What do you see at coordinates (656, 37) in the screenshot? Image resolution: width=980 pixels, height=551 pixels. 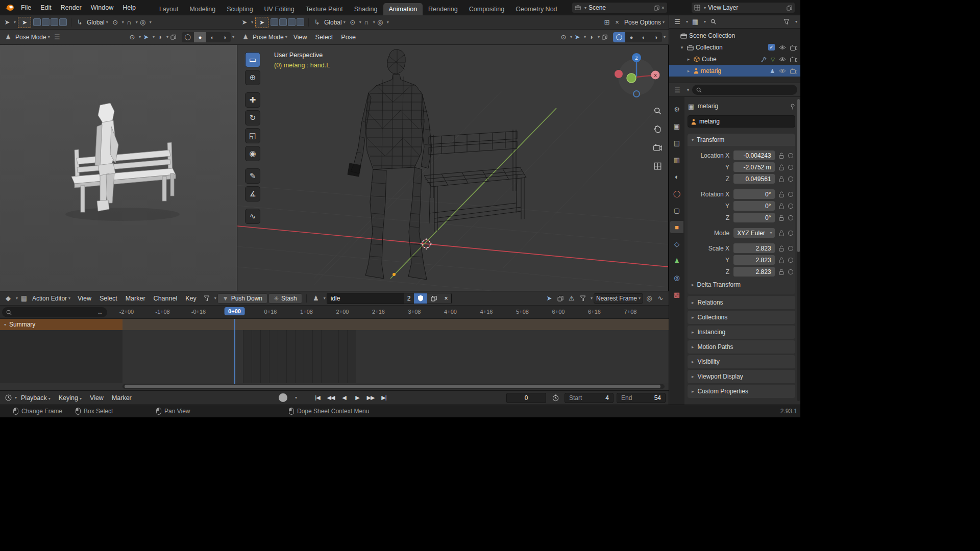 I see `rendered-shading-icon: ◑` at bounding box center [656, 37].